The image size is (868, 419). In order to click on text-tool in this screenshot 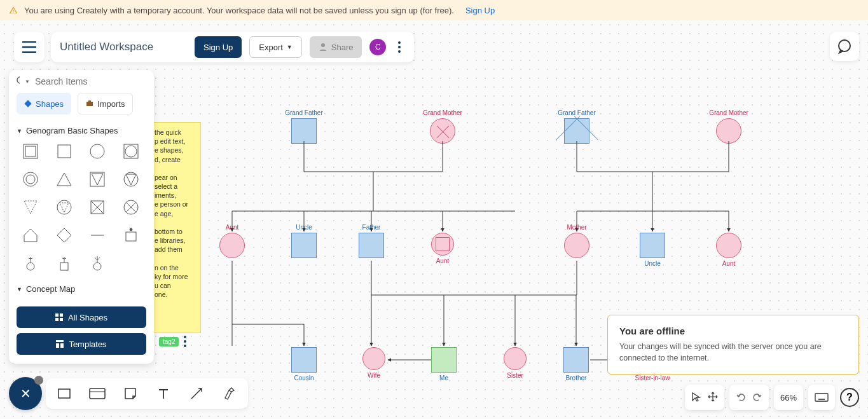, I will do `click(163, 394)`.